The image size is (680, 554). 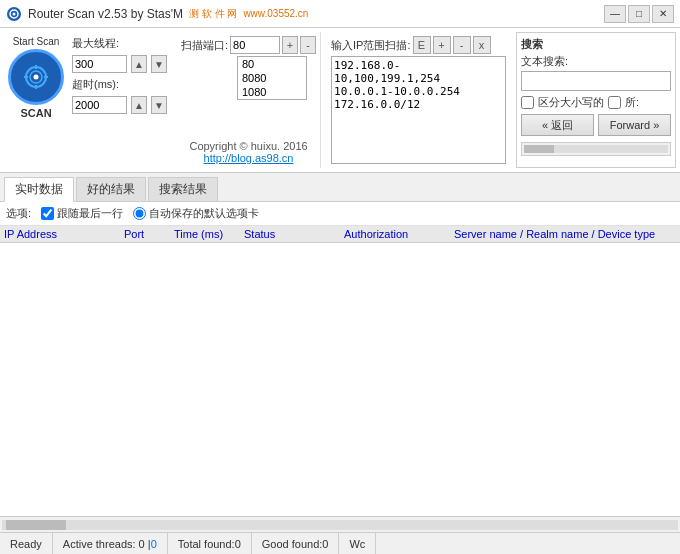 What do you see at coordinates (596, 81) in the screenshot?
I see `search-input` at bounding box center [596, 81].